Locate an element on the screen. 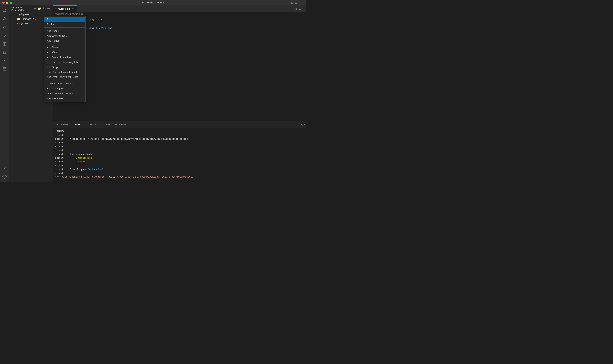  output-line-10: stdout: Time Elapsed 00:00:03.49 is located at coordinates (180, 169).